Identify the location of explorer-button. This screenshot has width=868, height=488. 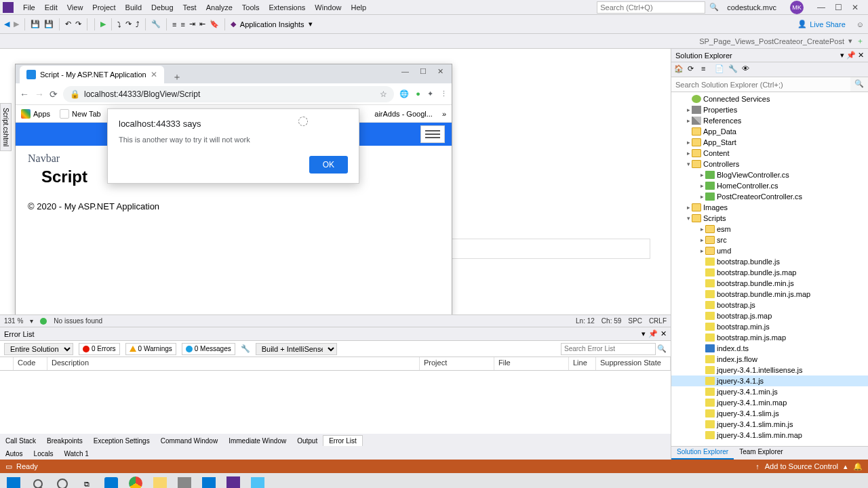
(160, 481).